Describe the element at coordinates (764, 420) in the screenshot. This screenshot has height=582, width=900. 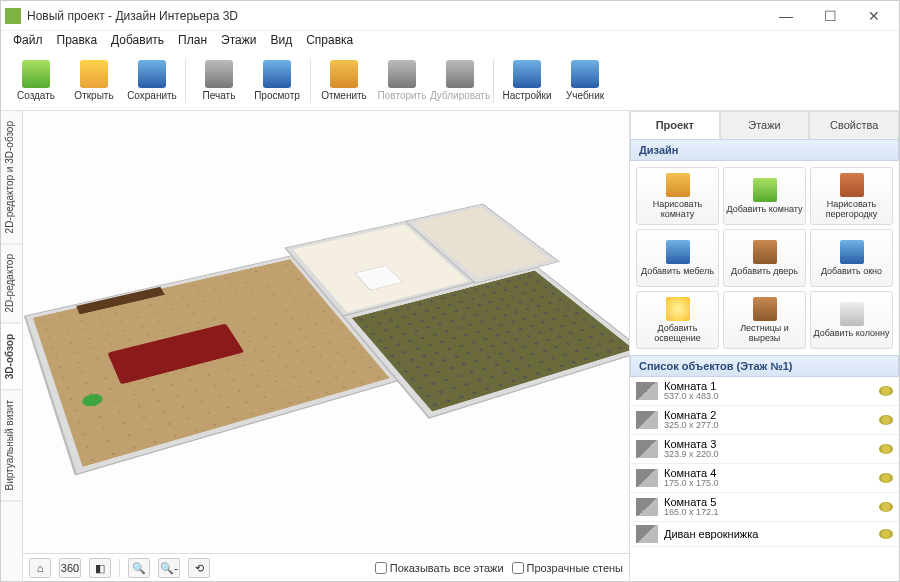
I see `object-row-Комната 2: Комната 2325.0 x 277.0` at that location.